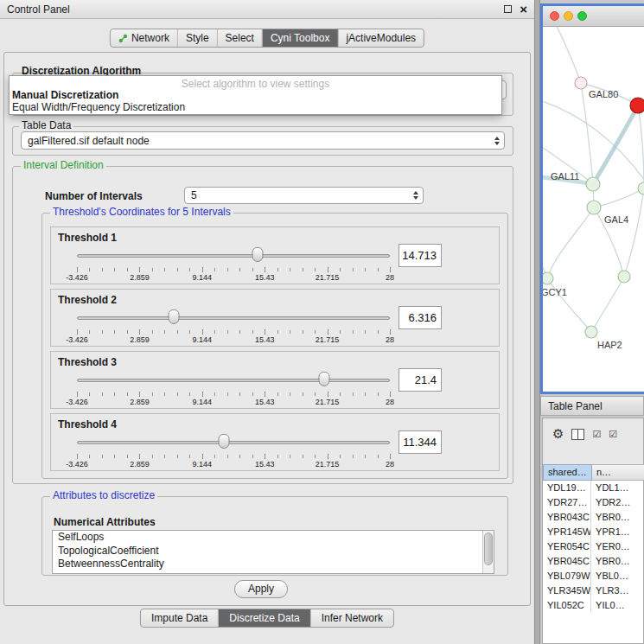 The image size is (644, 644). I want to click on table-cell: YER0…, so click(617, 546).